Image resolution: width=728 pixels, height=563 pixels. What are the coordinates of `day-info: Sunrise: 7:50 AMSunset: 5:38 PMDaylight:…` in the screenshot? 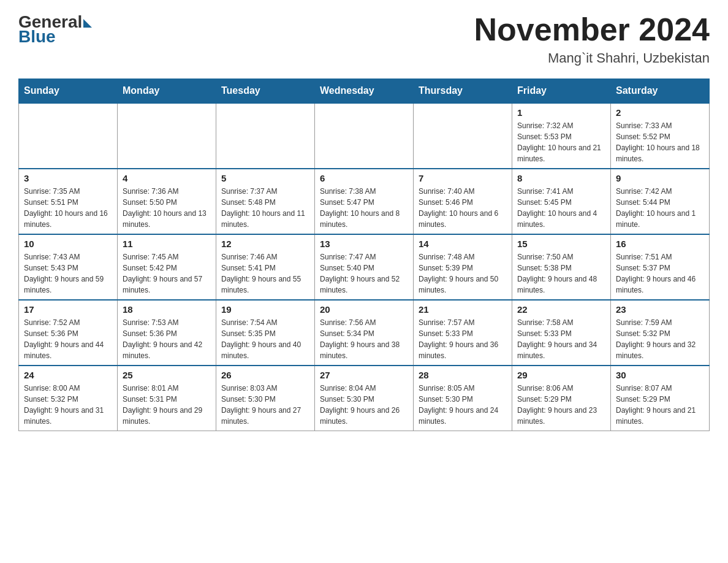 It's located at (561, 274).